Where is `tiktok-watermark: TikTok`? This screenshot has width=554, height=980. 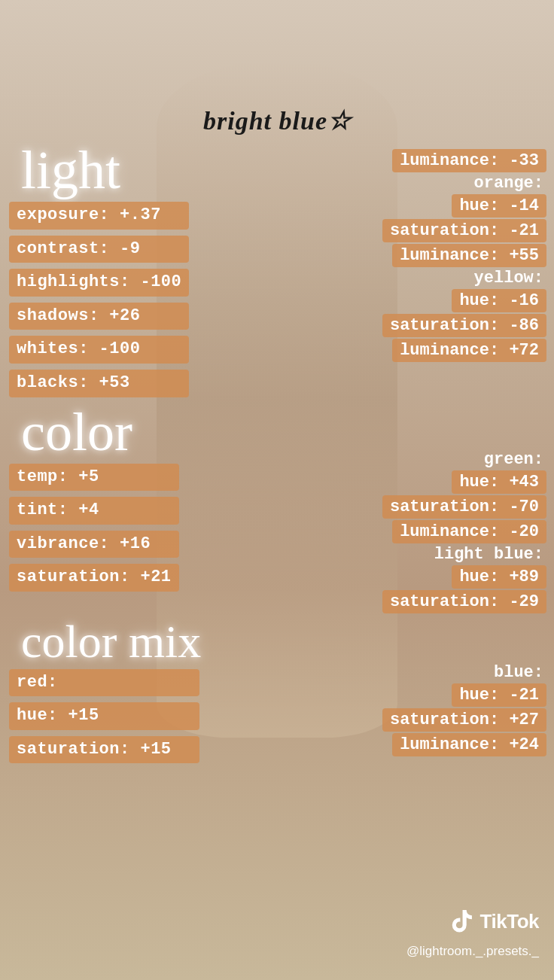 tiktok-watermark: TikTok is located at coordinates (494, 921).